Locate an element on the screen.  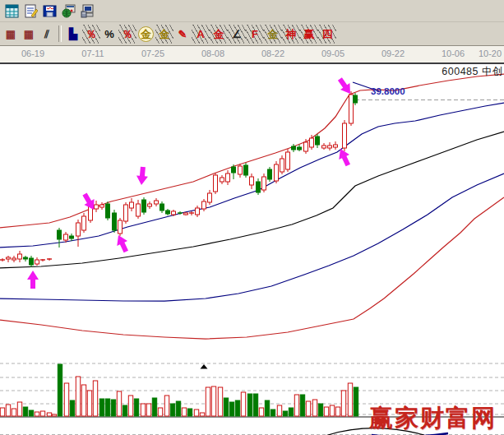
angle-tool: ∠ is located at coordinates (237, 35).